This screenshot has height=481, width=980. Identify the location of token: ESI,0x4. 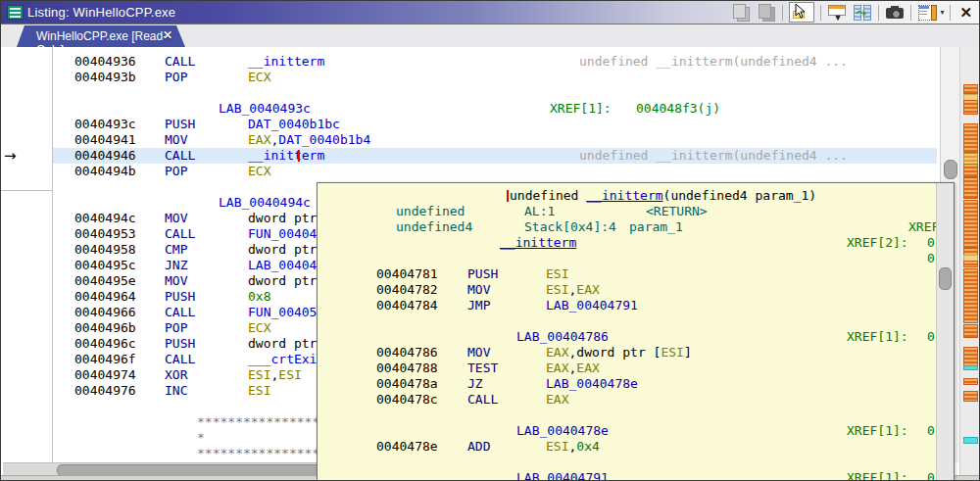
(572, 447).